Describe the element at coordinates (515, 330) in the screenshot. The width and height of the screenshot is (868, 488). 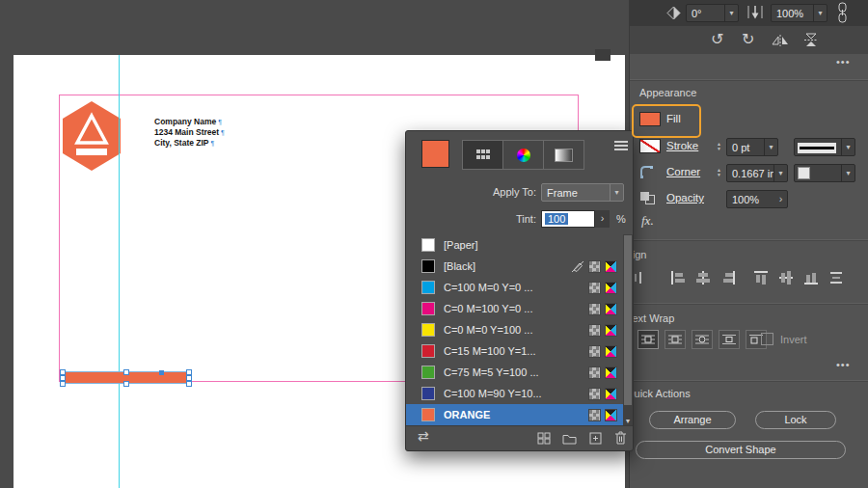
I see `swatch-list: [Paper] [Black] C=100 M=0 Y=0 ... C=0 M=…` at that location.